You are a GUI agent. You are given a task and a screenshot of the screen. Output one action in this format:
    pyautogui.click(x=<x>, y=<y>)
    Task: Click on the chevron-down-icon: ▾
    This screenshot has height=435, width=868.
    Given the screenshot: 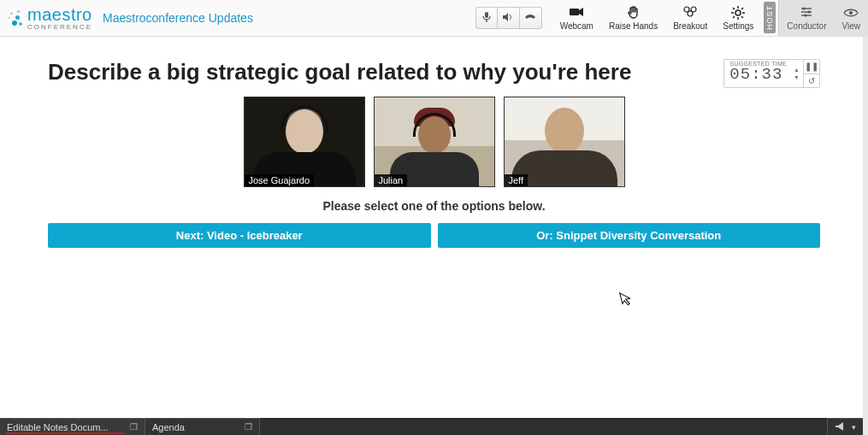 What is the action you would take?
    pyautogui.click(x=853, y=427)
    